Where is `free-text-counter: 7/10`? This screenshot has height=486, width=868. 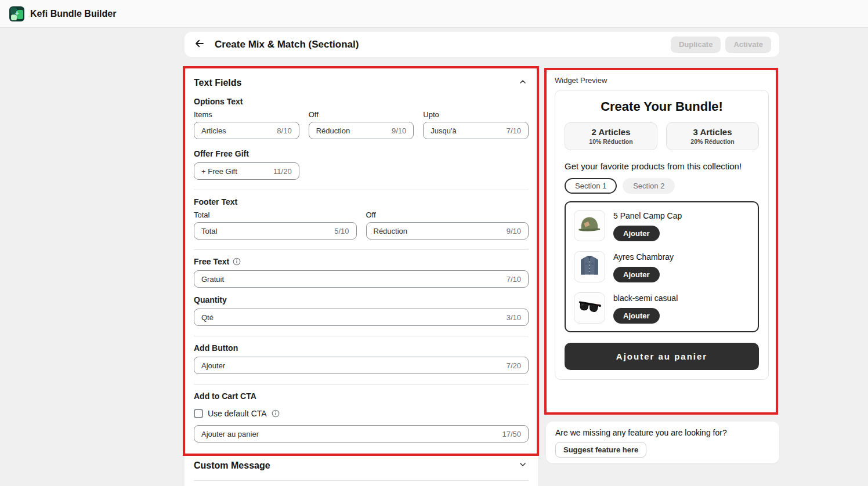
free-text-counter: 7/10 is located at coordinates (514, 280).